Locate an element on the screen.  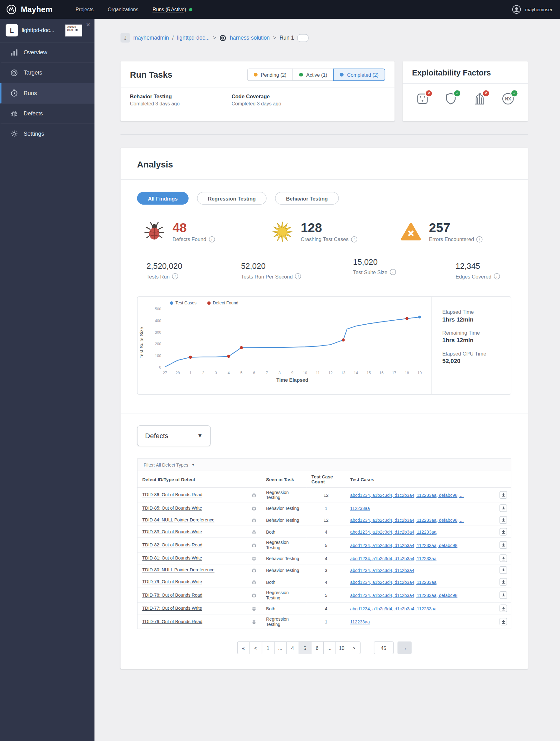
defect-link: TDID-80: NULL Pointer Dereference is located at coordinates (178, 570).